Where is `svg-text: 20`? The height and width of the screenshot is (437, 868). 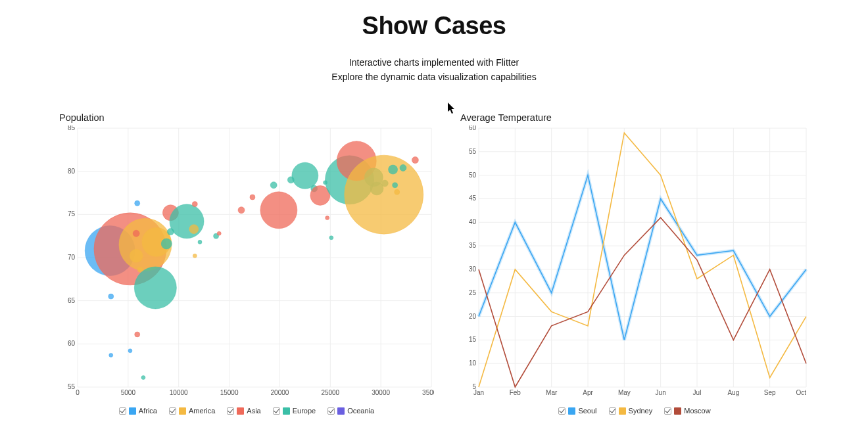 svg-text: 20 is located at coordinates (473, 317).